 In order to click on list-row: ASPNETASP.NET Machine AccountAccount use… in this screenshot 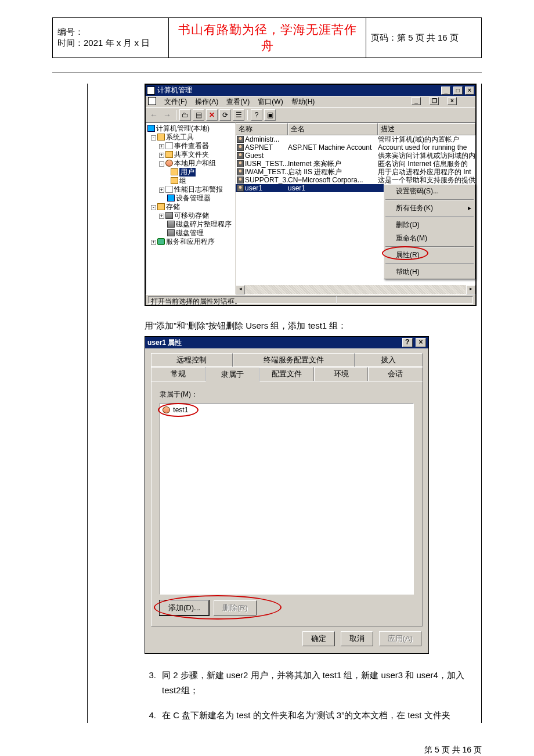, I will do `click(355, 147)`.